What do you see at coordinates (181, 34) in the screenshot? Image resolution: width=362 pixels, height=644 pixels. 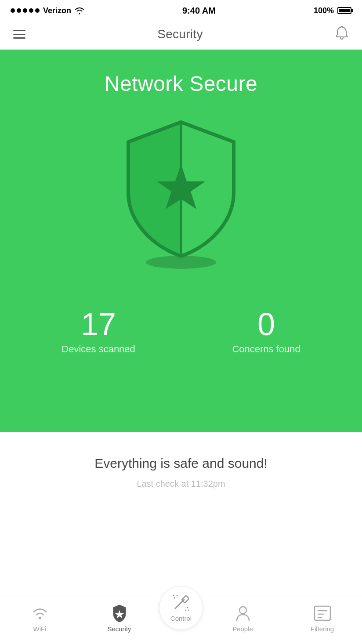 I see `header: Security` at bounding box center [181, 34].